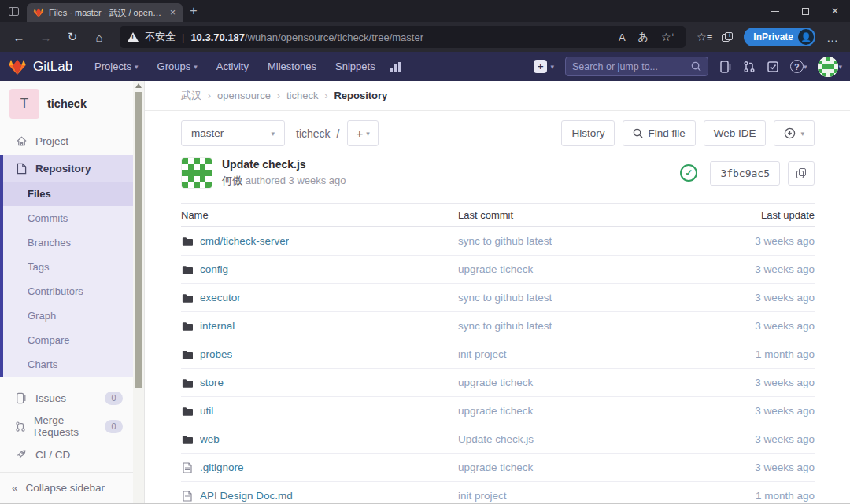  I want to click on global-search, so click(637, 66).